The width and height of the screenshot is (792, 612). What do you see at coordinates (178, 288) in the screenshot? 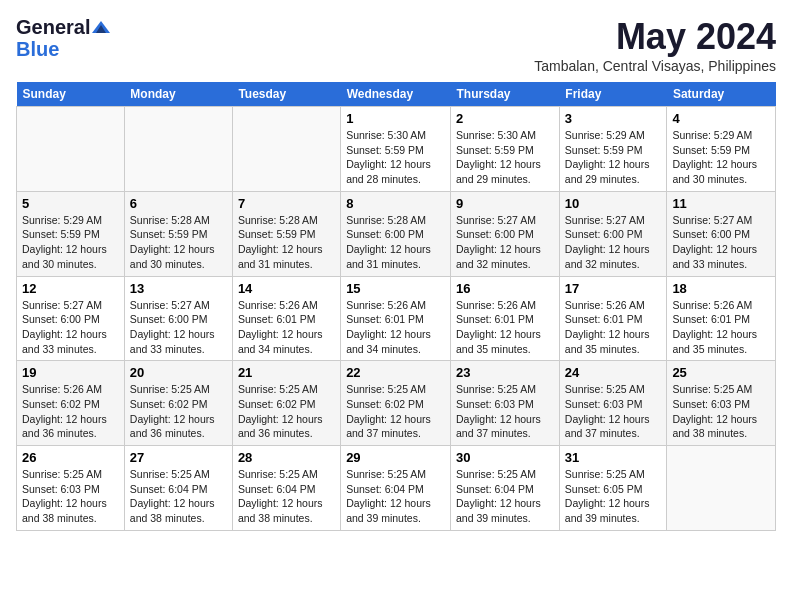
I see `day-number: 13` at bounding box center [178, 288].